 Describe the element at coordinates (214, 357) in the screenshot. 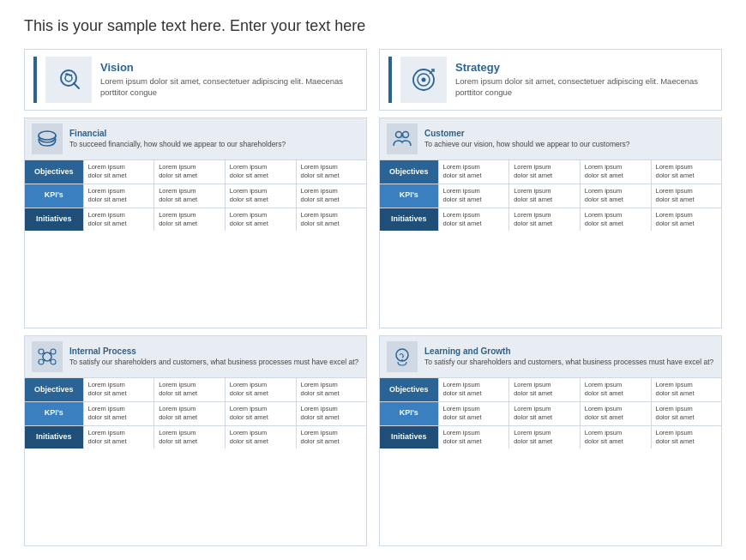

I see `internal-header-text: Internal Process To satisfy our sharehol…` at that location.